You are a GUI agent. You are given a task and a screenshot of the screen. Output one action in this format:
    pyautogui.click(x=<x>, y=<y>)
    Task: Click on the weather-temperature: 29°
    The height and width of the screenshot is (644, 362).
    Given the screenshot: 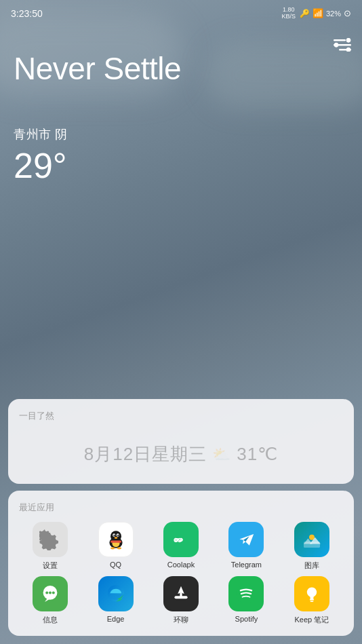 What is the action you would take?
    pyautogui.click(x=181, y=166)
    